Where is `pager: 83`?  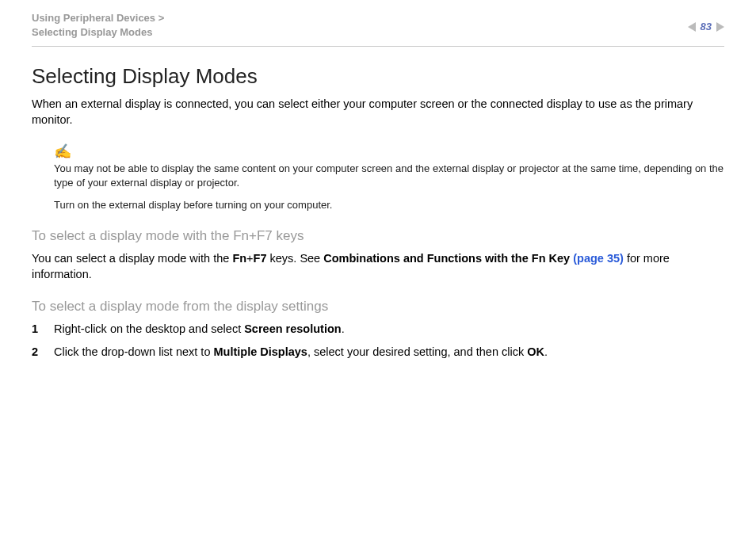 pager: 83 is located at coordinates (706, 27).